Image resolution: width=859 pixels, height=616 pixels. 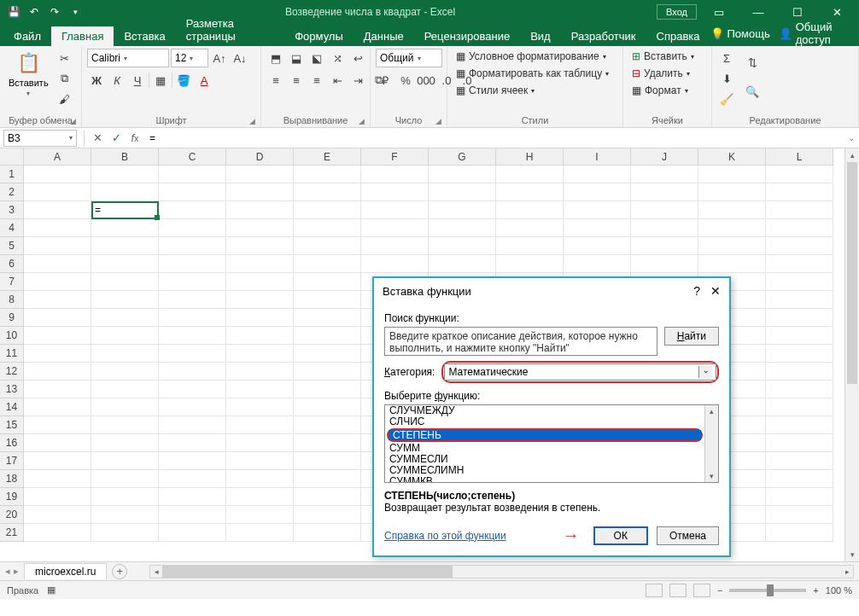 What do you see at coordinates (96, 80) in the screenshot?
I see `bold-button: Ж` at bounding box center [96, 80].